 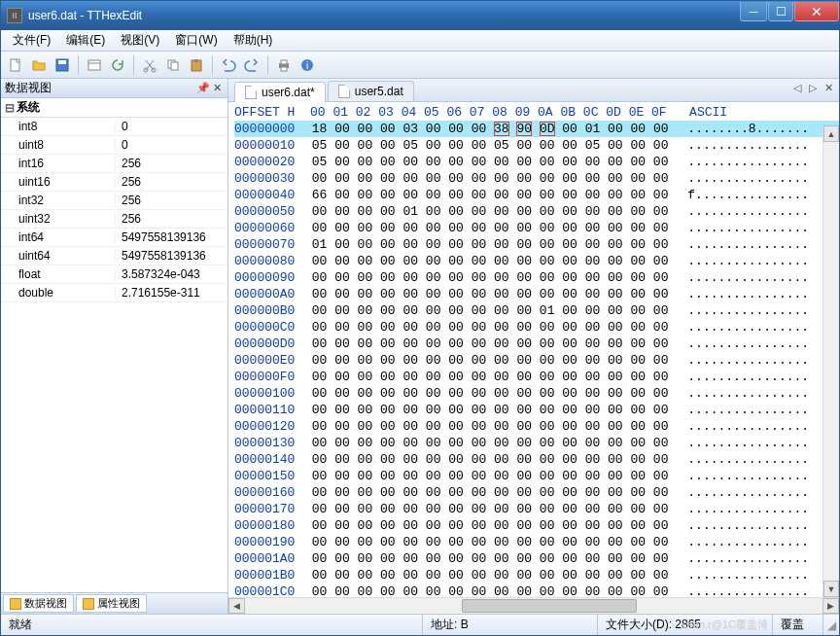 What do you see at coordinates (118, 65) in the screenshot?
I see `refresh-icon` at bounding box center [118, 65].